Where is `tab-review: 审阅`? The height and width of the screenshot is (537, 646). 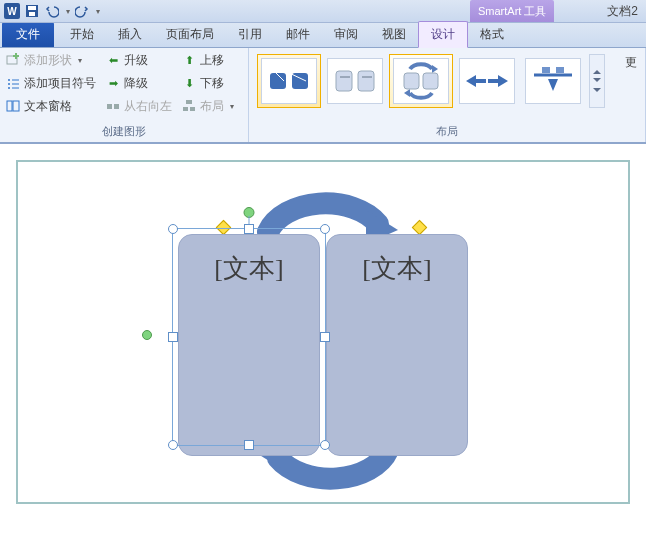 tab-review: 审阅 is located at coordinates (346, 34).